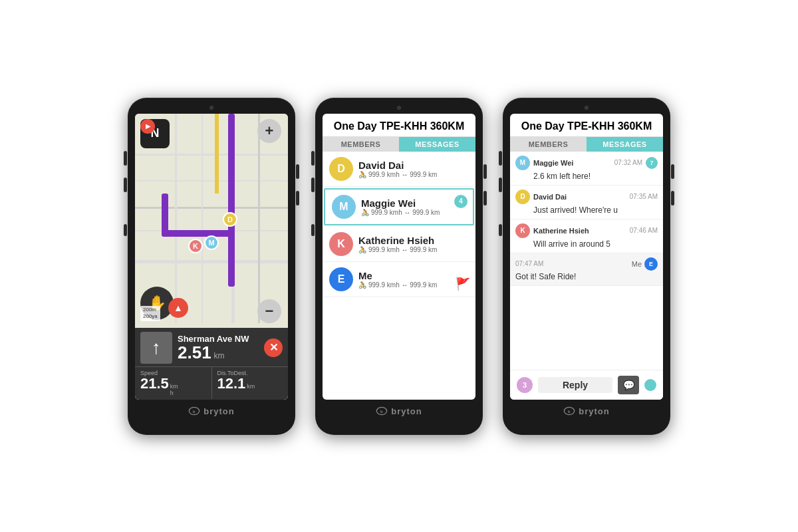 Image resolution: width=798 pixels, height=532 pixels. I want to click on message-item-david: D David Dai 07:35 AM Just arrived! Where…, so click(587, 202).